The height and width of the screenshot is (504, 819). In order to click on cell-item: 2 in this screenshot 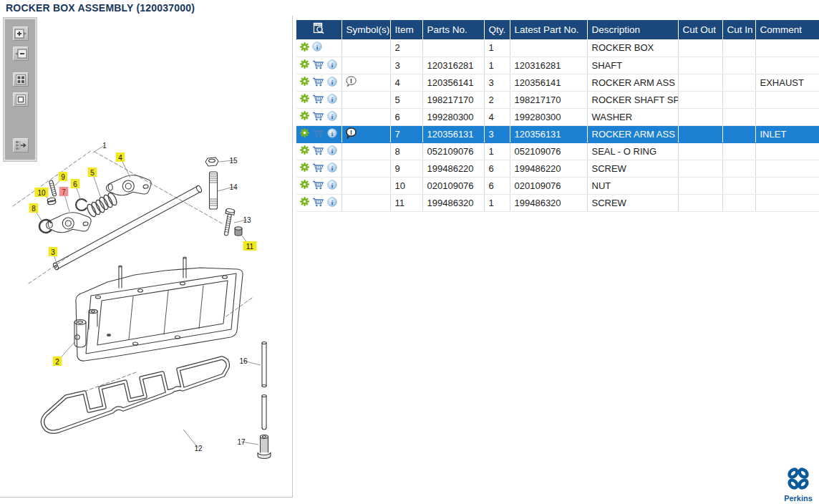, I will do `click(407, 48)`.